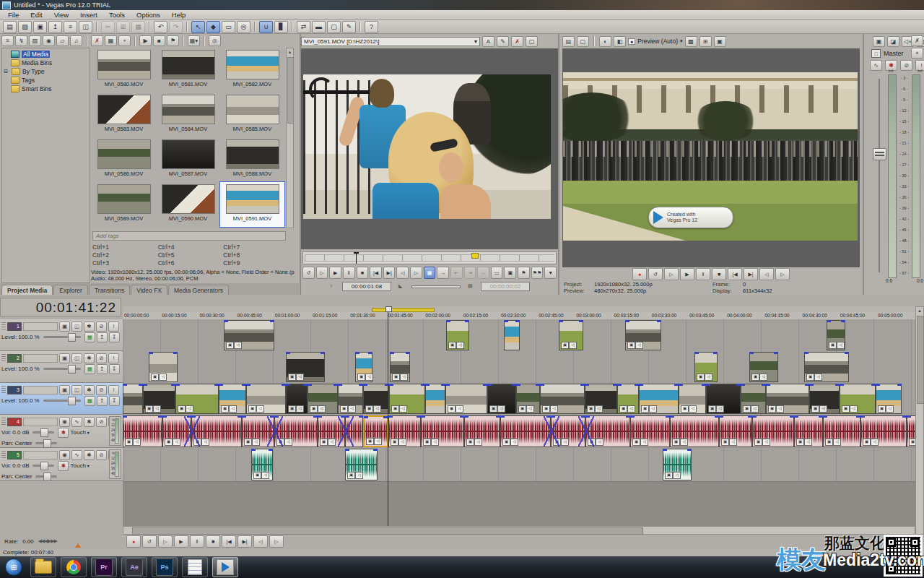  What do you see at coordinates (519, 465) in the screenshot?
I see `track-content-5: ▣◁▣◁▣◁` at bounding box center [519, 465].